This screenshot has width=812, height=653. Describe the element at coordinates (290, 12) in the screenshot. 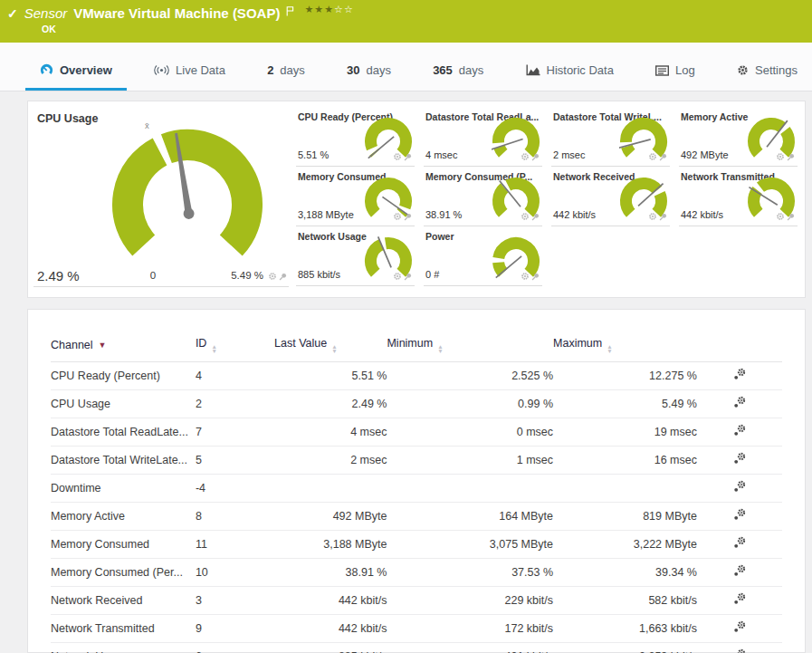

I see `flag-icon` at that location.